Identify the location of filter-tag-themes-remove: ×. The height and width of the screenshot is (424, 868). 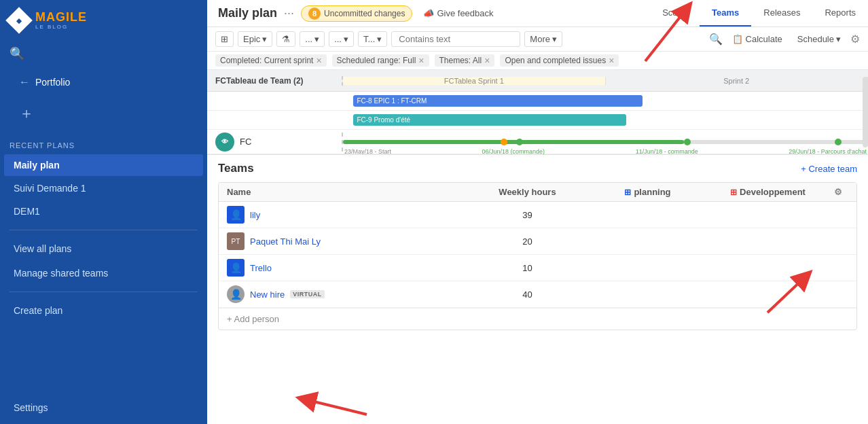
(487, 60).